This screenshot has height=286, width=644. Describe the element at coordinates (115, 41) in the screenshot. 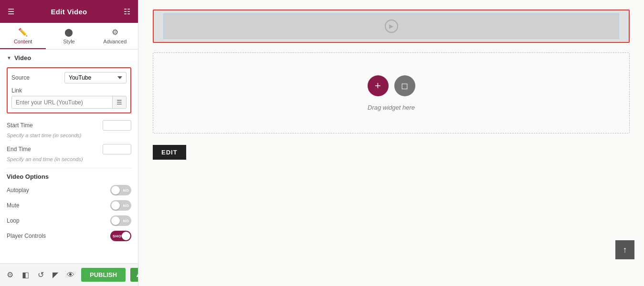

I see `advanced-tab-label: Advanced` at that location.